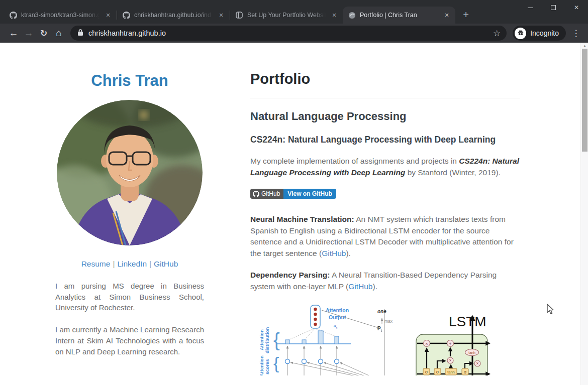 The height and width of the screenshot is (385, 588). I want to click on url-text: chriskhanhtran.github.io, so click(290, 33).